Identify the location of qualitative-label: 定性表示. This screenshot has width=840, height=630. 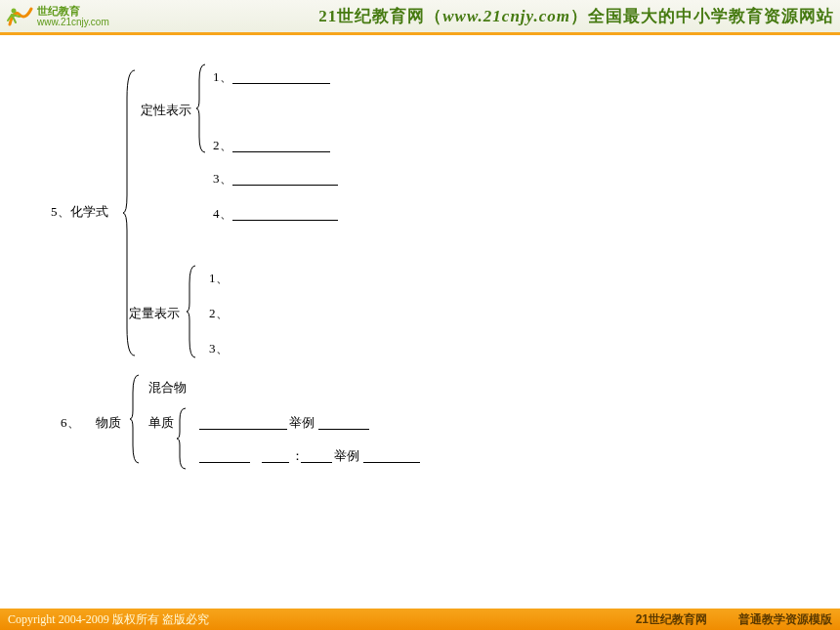
(166, 110).